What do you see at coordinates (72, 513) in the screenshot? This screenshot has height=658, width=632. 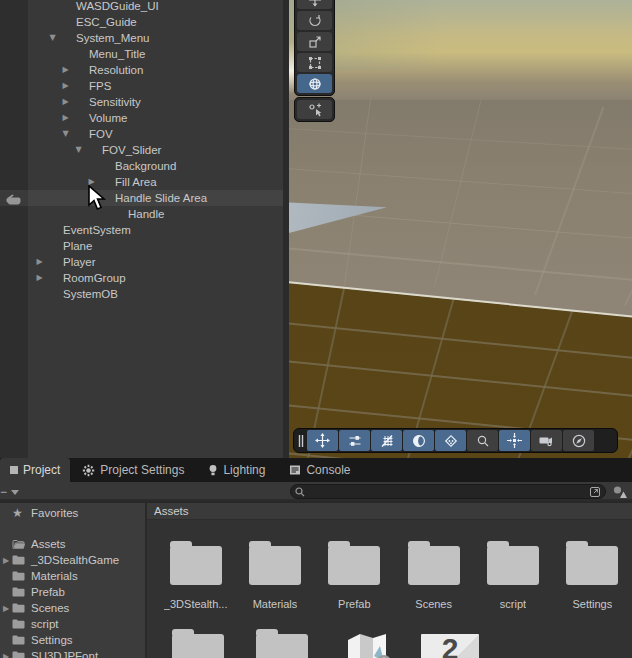 I see `favorites-header: ★ Favorites` at bounding box center [72, 513].